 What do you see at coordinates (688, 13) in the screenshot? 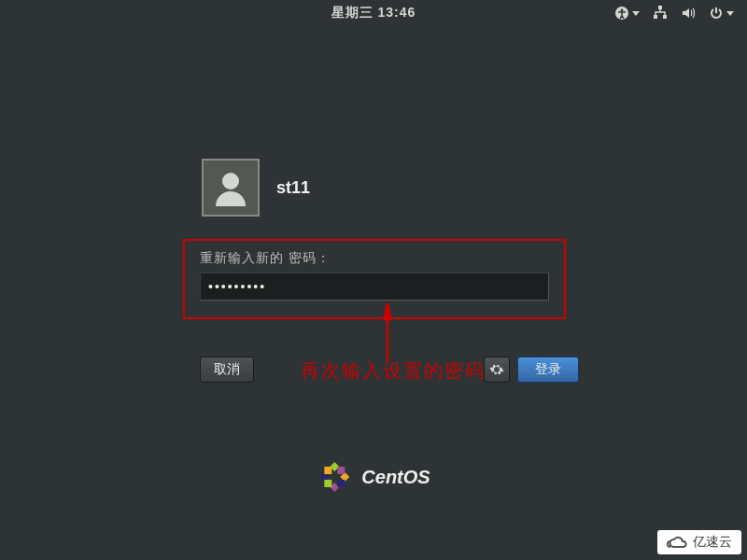
I see `volume-icon` at bounding box center [688, 13].